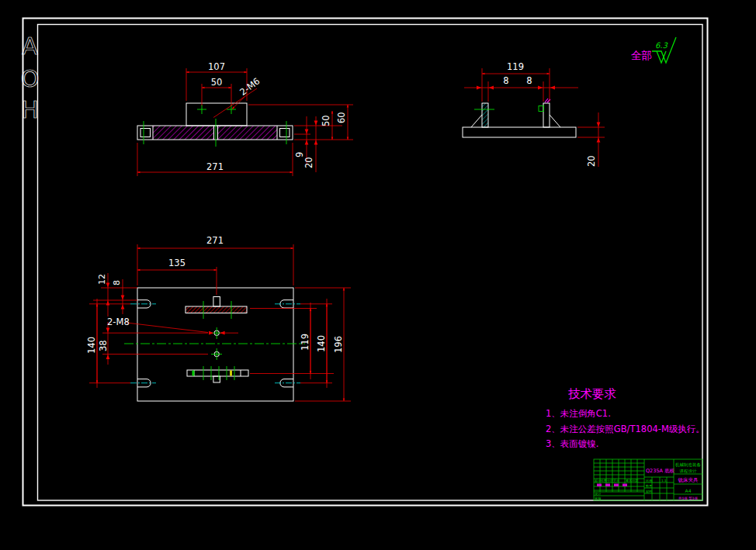 This screenshot has width=756, height=550. Describe the element at coordinates (29, 110) in the screenshot. I see `margin-letter: H` at that location.